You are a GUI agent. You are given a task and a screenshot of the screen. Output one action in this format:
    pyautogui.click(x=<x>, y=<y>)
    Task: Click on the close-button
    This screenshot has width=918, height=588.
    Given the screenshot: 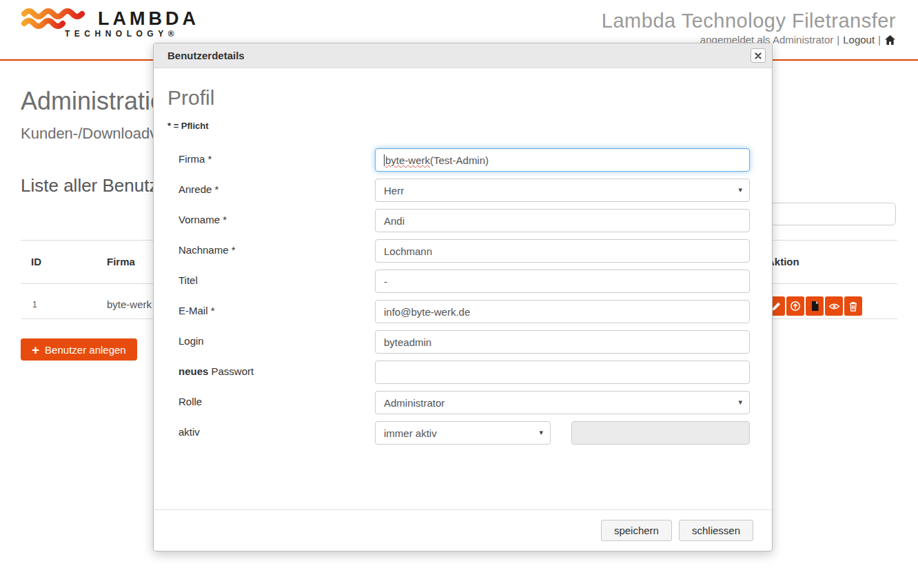 What is the action you would take?
    pyautogui.click(x=758, y=55)
    